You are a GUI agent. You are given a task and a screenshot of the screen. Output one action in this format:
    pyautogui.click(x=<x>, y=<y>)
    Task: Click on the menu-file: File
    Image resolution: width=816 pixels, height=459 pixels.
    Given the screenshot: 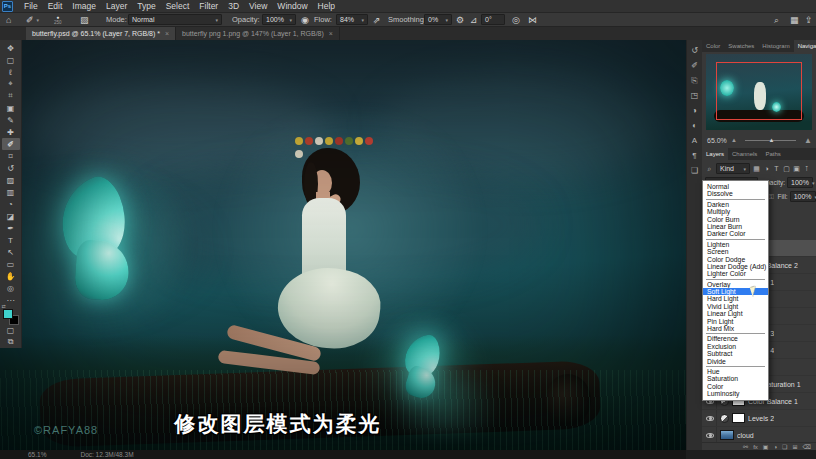 What is the action you would take?
    pyautogui.click(x=31, y=6)
    